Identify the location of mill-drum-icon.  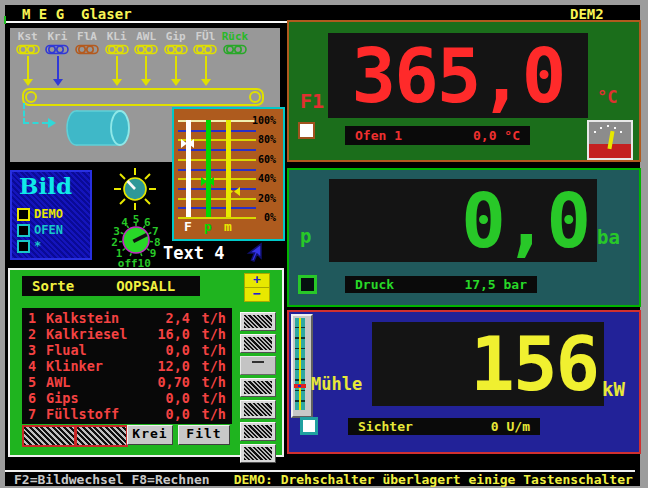
(100, 129).